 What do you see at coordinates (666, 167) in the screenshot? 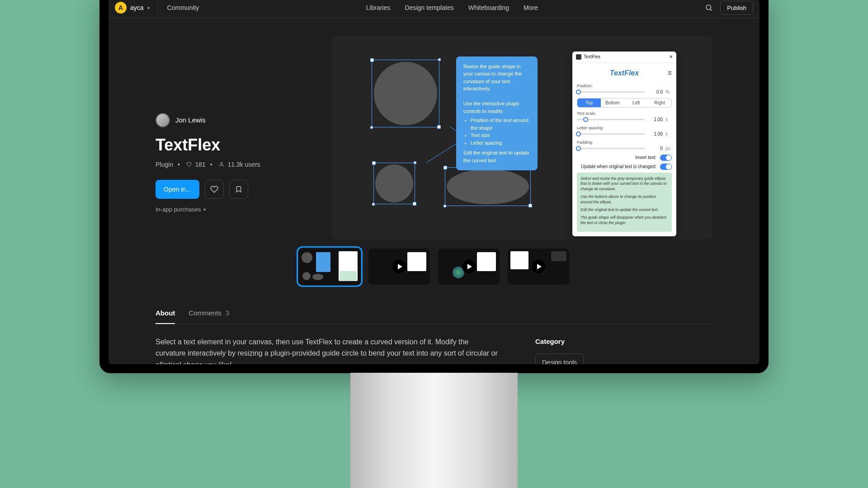
I see `update-toggle` at bounding box center [666, 167].